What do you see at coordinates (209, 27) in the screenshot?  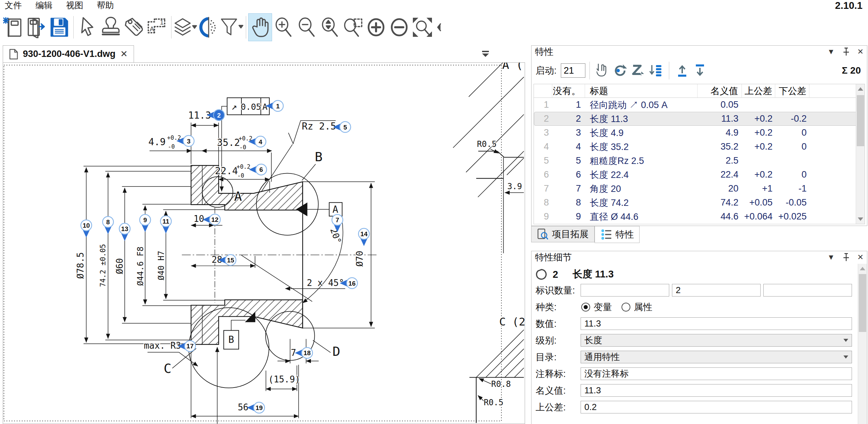 I see `mirror-view-button` at bounding box center [209, 27].